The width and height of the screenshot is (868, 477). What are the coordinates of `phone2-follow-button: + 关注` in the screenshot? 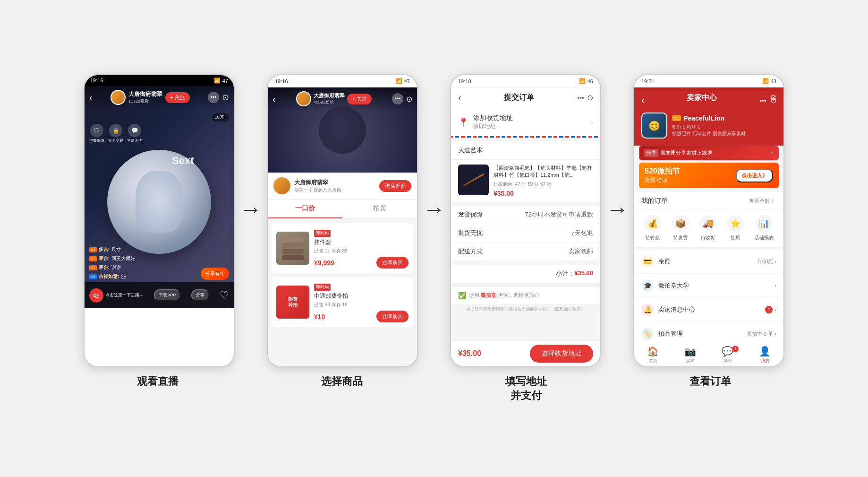 It's located at (359, 99).